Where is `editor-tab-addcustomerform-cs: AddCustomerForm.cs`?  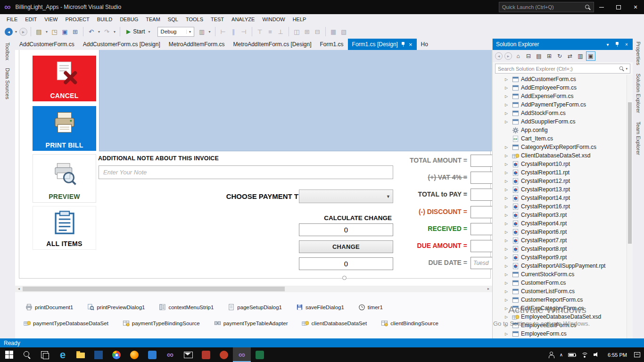 editor-tab-addcustomerform-cs: AddCustomerForm.cs is located at coordinates (47, 44).